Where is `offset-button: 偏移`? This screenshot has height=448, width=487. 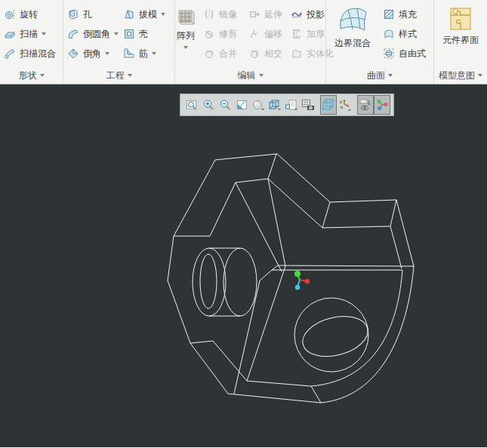
offset-button: 偏移 is located at coordinates (266, 34).